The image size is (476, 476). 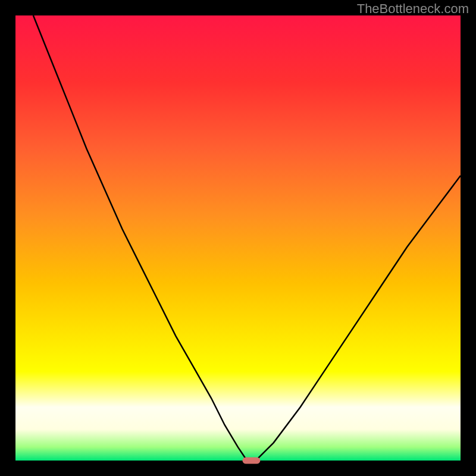 I want to click on optimal-marker, so click(x=251, y=461).